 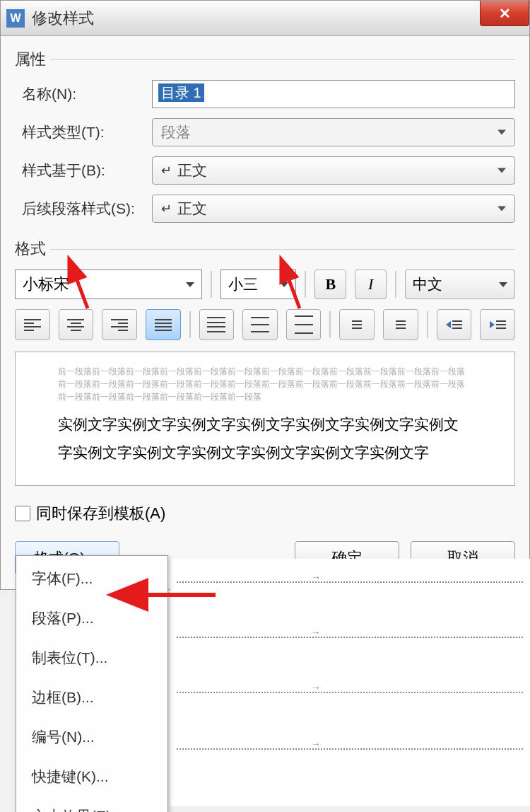 I want to click on preview-context-text: 前一段落前一段落前一段落前一段落前一段落前一段落前一段落前一段落前一段落前一段落…, so click(x=265, y=384).